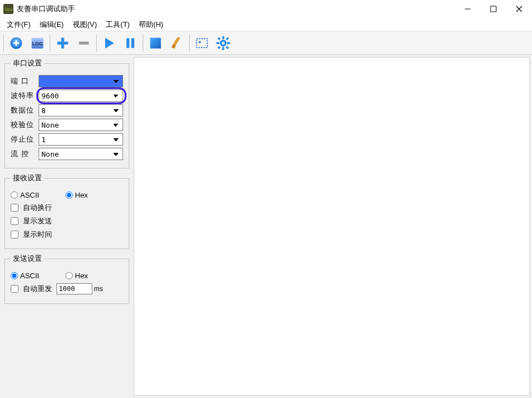 The height and width of the screenshot is (398, 532). Describe the element at coordinates (82, 275) in the screenshot. I see `send-hex-label: Hex` at that location.